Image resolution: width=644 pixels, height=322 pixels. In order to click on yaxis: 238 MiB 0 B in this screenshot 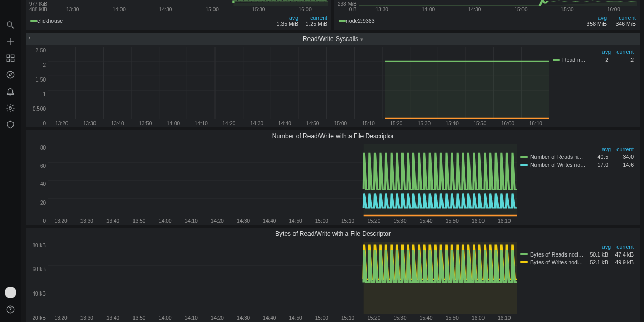, I will do `click(348, 6)`.